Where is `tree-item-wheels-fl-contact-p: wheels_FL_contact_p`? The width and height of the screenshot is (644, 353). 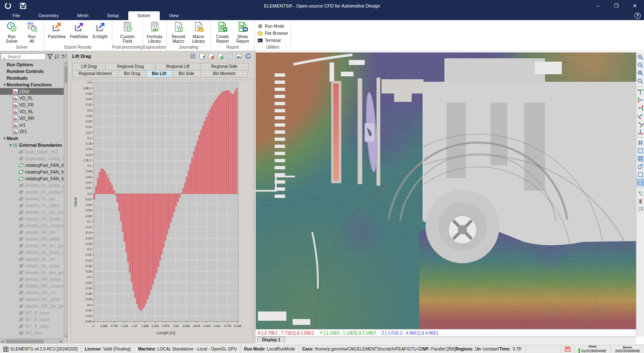 tree-item-wheels-fl-contact-p: wheels_FL_contact_p is located at coordinates (32, 192).